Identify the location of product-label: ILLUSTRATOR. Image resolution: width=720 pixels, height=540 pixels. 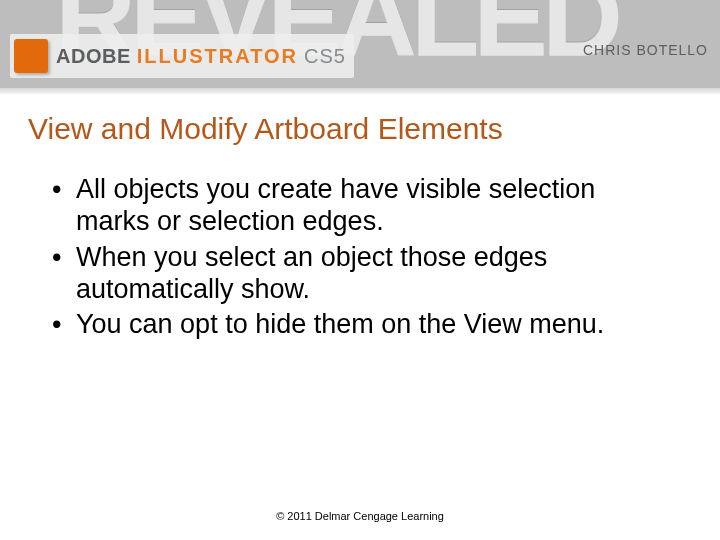
(218, 56).